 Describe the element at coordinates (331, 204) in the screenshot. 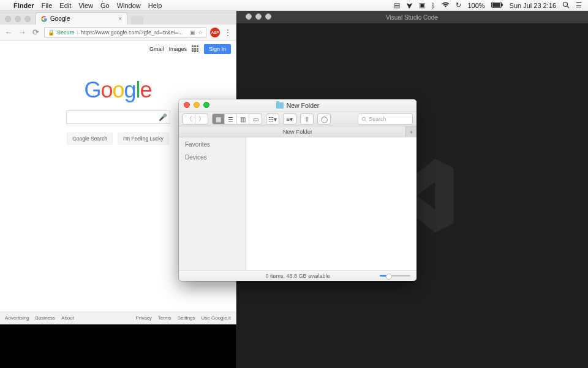

I see `finder-content-area` at that location.